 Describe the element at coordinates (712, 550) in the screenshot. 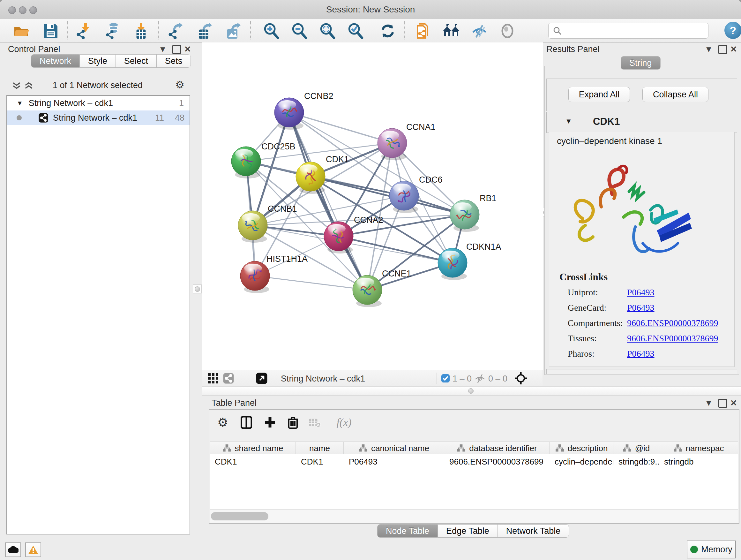

I see `memory-button: Memory` at that location.